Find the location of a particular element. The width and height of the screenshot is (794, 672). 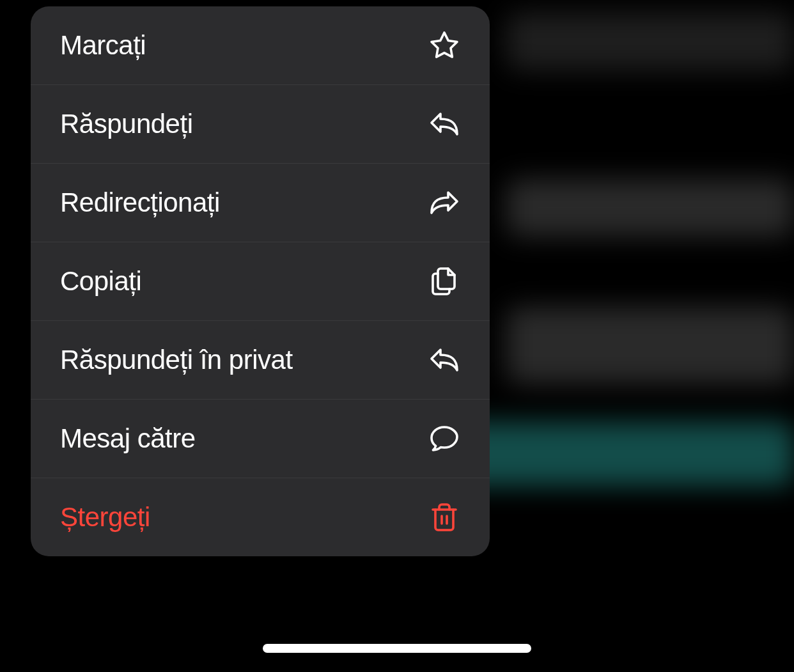

forward-menu-item: Redirecționați is located at coordinates (260, 203).